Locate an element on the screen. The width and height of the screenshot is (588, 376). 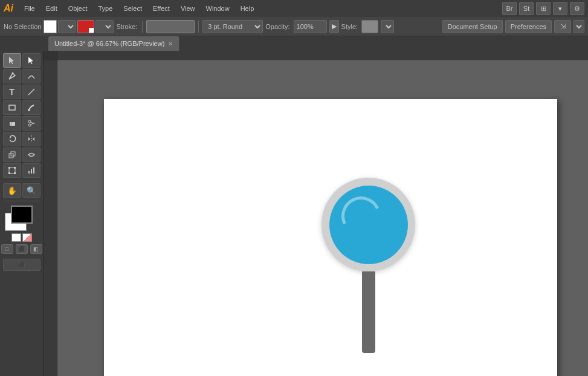
menu-file: File is located at coordinates (30, 8).